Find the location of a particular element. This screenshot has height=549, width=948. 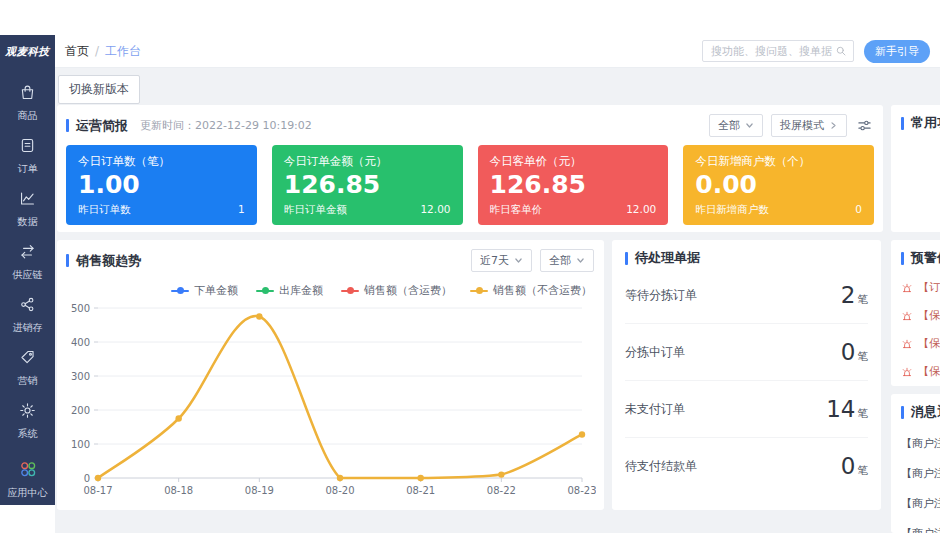

global-search is located at coordinates (778, 51).